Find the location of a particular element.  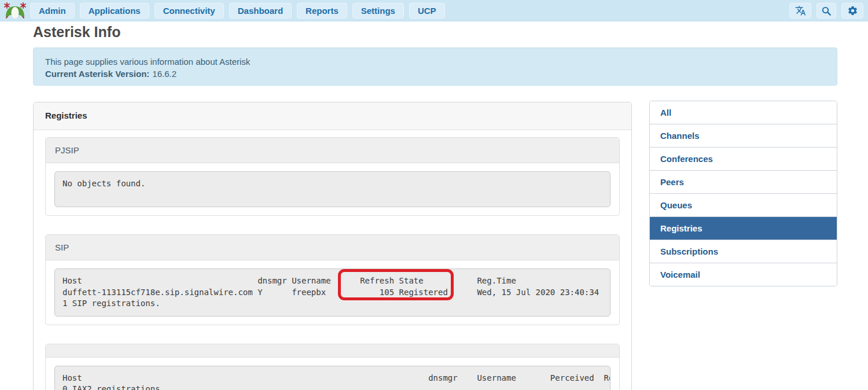

asterisk-version-row: Current Asterisk Version:16.6.2 is located at coordinates (435, 74).